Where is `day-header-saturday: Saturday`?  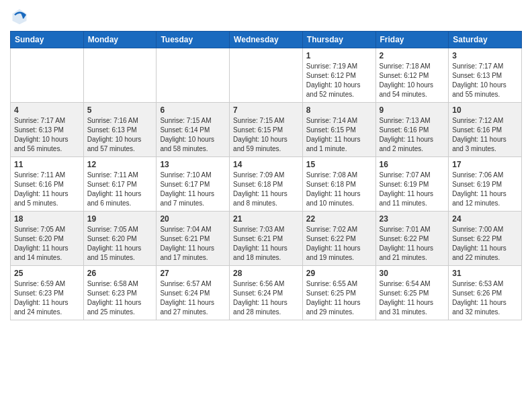 day-header-saturday: Saturday is located at coordinates (485, 40).